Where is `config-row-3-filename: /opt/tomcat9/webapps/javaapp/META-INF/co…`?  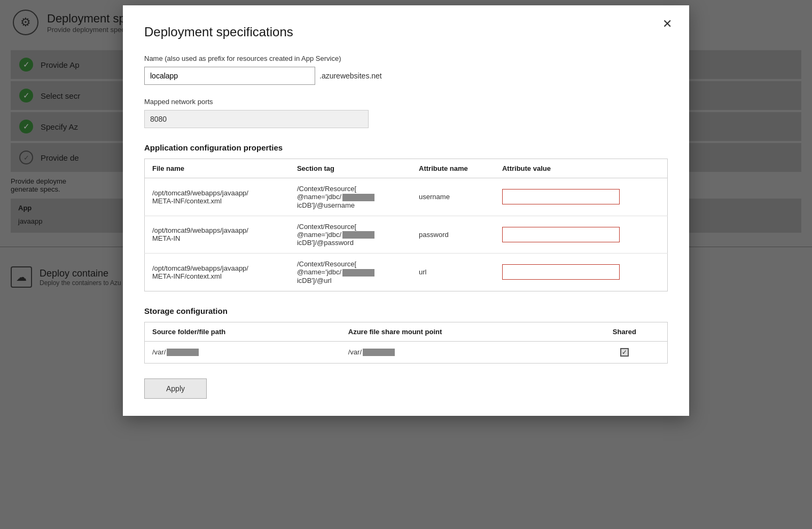 config-row-3-filename: /opt/tomcat9/webapps/javaapp/META-INF/co… is located at coordinates (217, 272).